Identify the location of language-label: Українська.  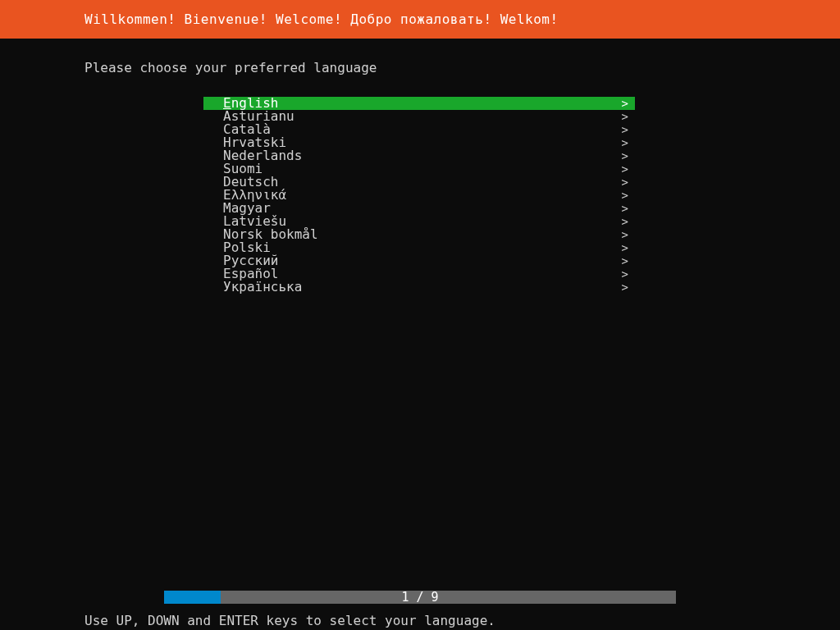
(262, 287).